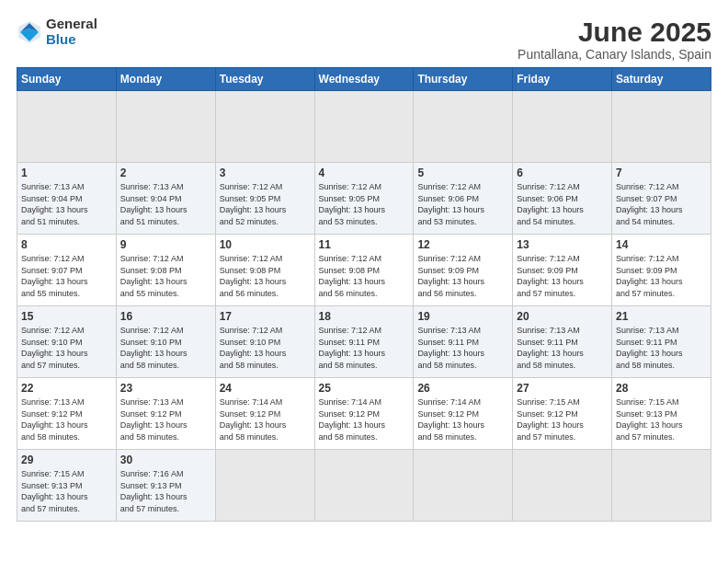  What do you see at coordinates (165, 79) in the screenshot?
I see `col-monday: Monday` at bounding box center [165, 79].